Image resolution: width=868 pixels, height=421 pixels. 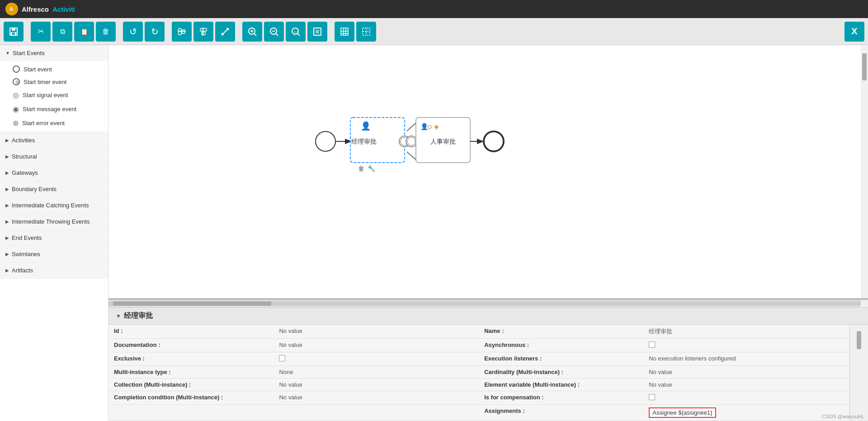 I want to click on close-button: X, so click(x=854, y=32).